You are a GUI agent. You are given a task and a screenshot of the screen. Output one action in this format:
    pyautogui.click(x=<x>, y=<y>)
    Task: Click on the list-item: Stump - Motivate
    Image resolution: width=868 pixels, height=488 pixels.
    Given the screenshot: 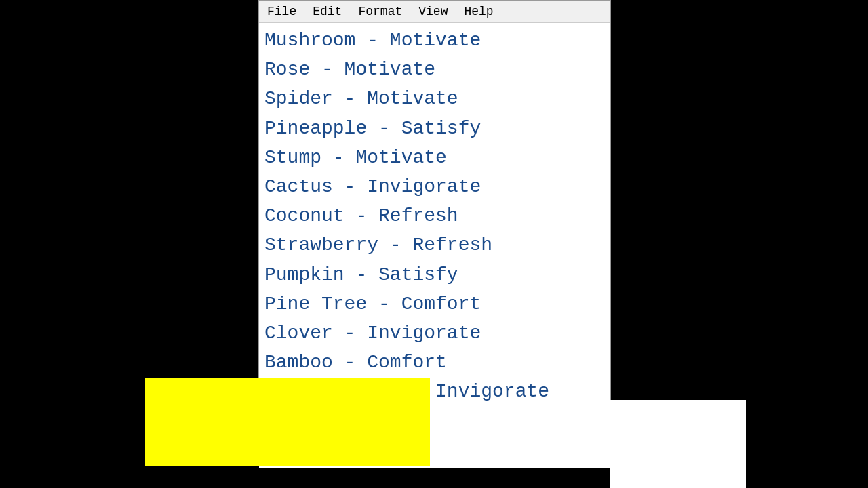 What is the action you would take?
    pyautogui.click(x=435, y=157)
    